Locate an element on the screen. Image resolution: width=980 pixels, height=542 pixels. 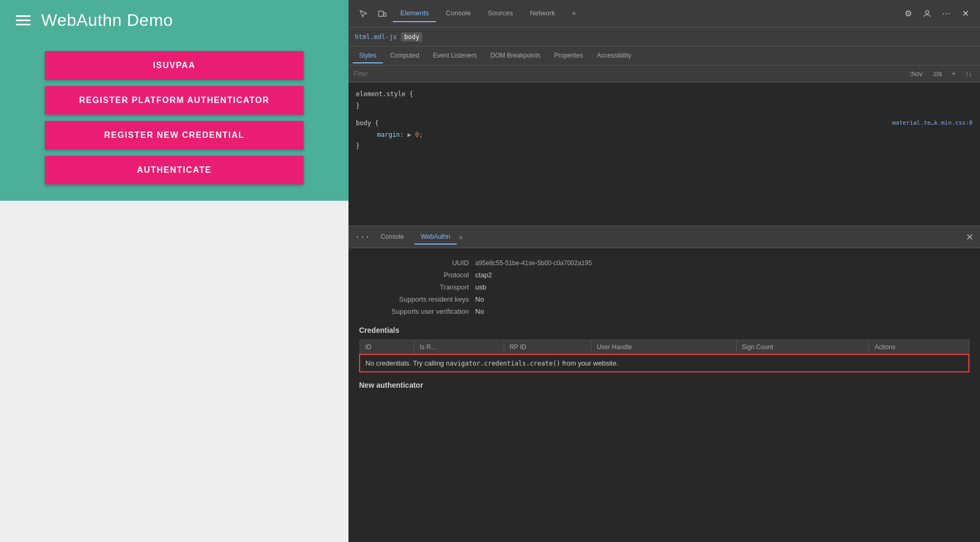
resident-keys-label: Supports resident keys is located at coordinates (417, 299).